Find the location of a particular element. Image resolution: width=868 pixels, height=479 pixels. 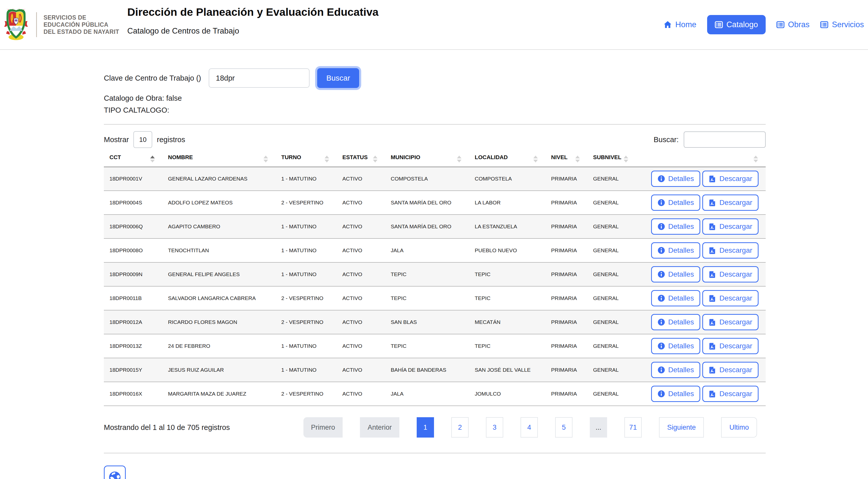

column-label: MUNICIPIO is located at coordinates (406, 158).